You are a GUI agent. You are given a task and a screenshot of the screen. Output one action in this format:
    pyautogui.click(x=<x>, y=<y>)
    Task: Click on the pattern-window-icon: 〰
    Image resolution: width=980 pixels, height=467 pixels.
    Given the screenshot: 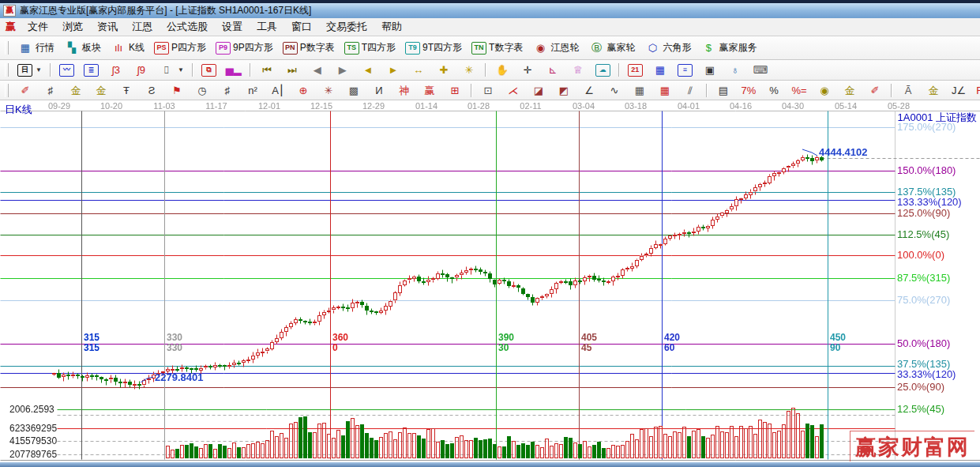 What is the action you would take?
    pyautogui.click(x=66, y=70)
    